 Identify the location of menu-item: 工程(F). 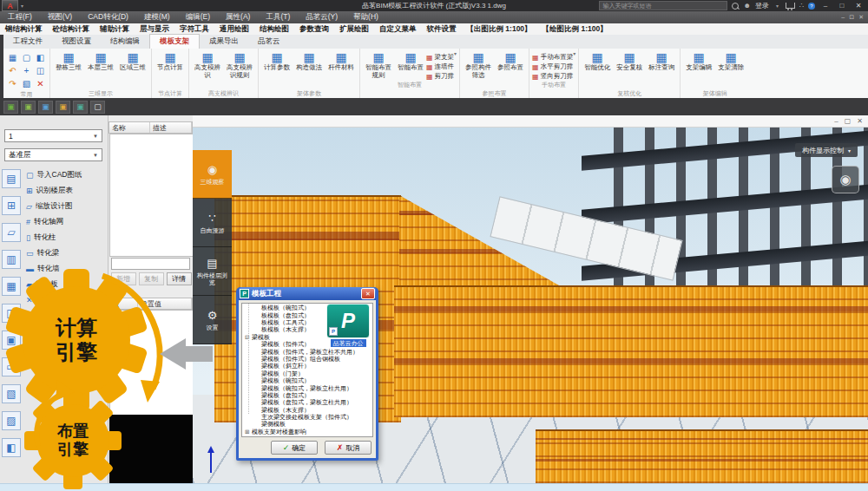
(20, 17).